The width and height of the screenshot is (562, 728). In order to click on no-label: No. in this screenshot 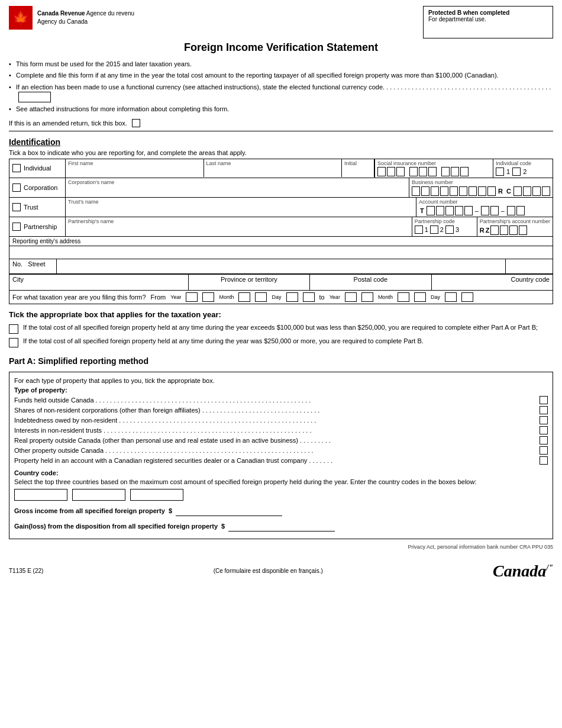, I will do `click(18, 264)`.